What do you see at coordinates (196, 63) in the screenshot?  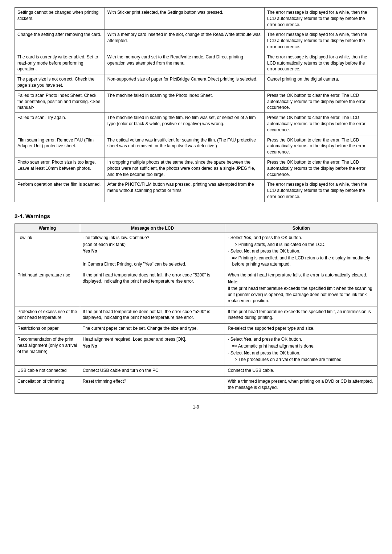 I see `table-row: The card is currently write-enabled. Set…` at bounding box center [196, 63].